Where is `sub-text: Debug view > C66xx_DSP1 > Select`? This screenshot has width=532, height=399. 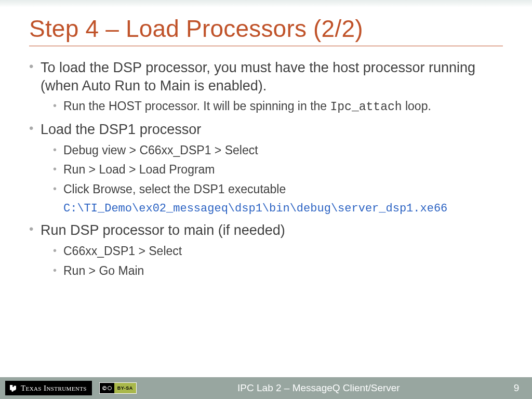 sub-text: Debug view > C66xx_DSP1 > Select is located at coordinates (161, 150).